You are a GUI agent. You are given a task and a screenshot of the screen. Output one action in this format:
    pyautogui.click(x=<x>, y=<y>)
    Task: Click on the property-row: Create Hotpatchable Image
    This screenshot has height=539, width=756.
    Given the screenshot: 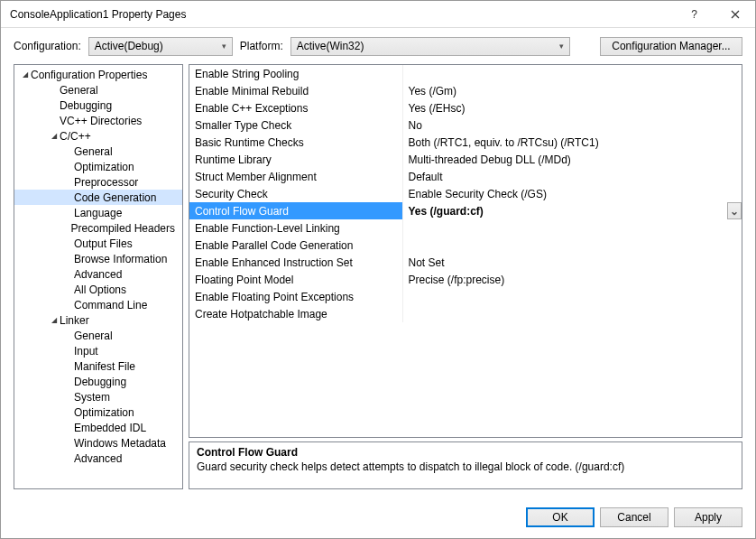 What is the action you would take?
    pyautogui.click(x=466, y=314)
    